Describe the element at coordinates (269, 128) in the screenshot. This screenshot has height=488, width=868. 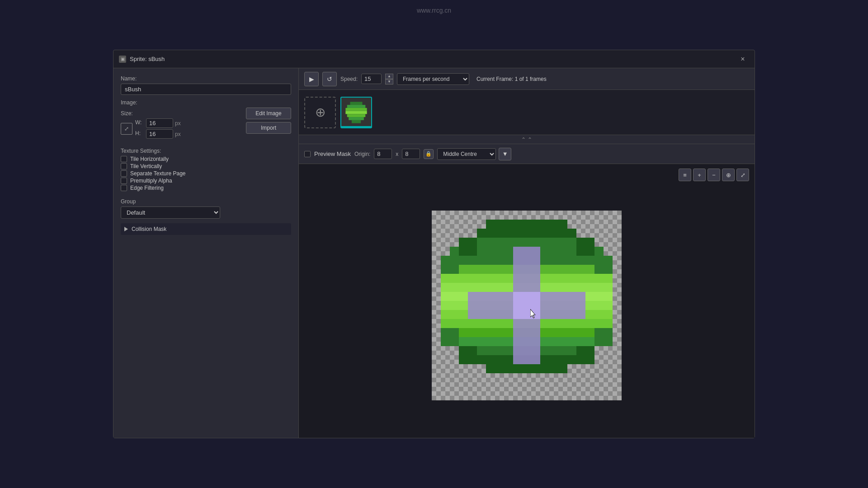
I see `import-button: Import` at that location.